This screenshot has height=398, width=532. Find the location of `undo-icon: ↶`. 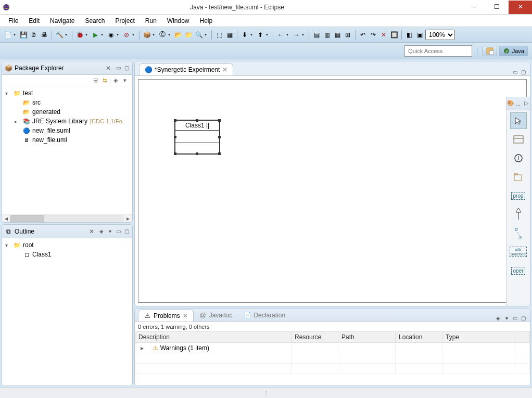

undo-icon: ↶ is located at coordinates (363, 35).